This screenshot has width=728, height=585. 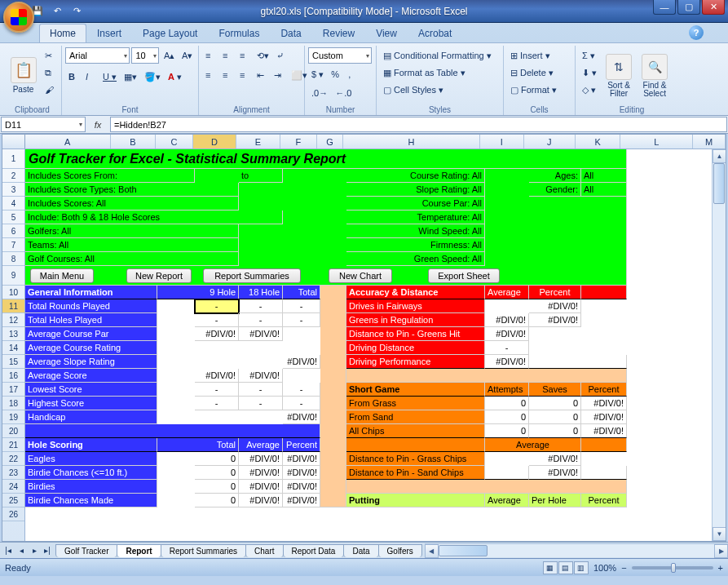 I want to click on col-header-B: B, so click(x=134, y=142).